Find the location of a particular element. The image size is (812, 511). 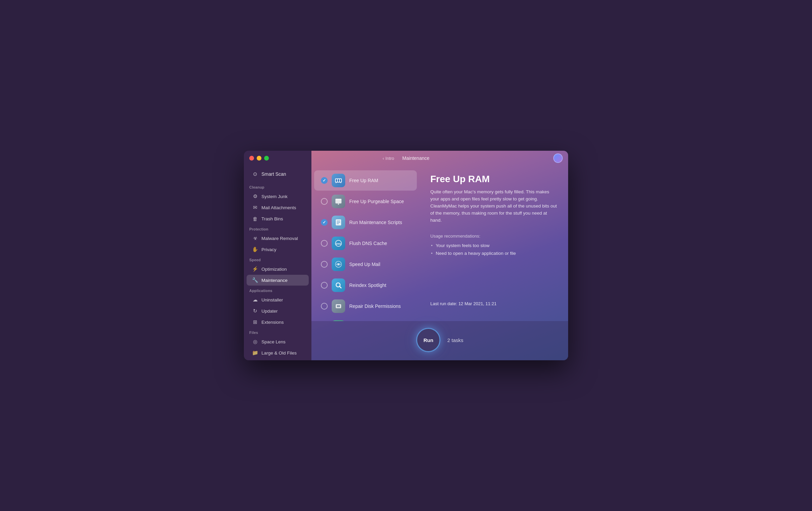

task-item-reindex-spotlight: Reindex Spotlight is located at coordinates (365, 285).